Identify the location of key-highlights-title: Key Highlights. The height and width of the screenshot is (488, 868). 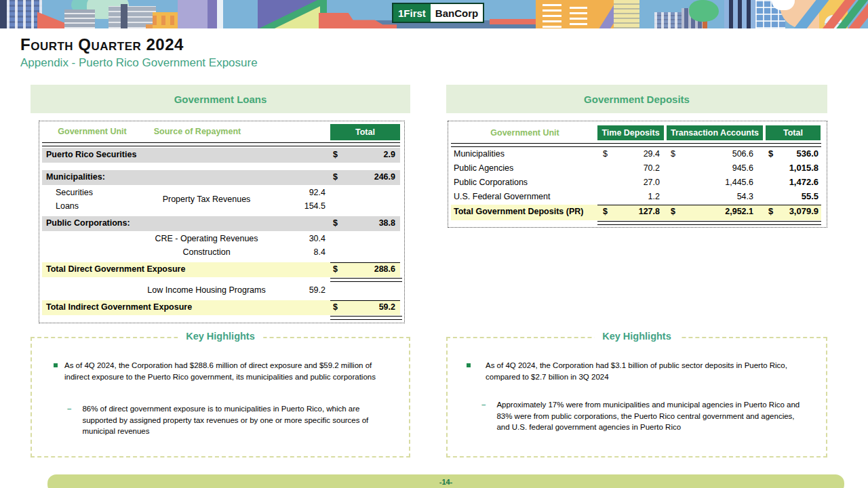
(637, 336).